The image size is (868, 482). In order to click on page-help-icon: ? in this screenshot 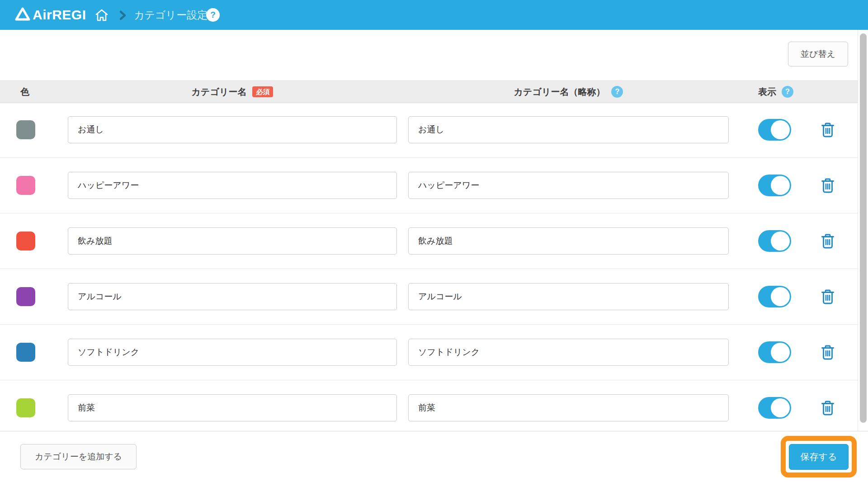, I will do `click(213, 15)`.